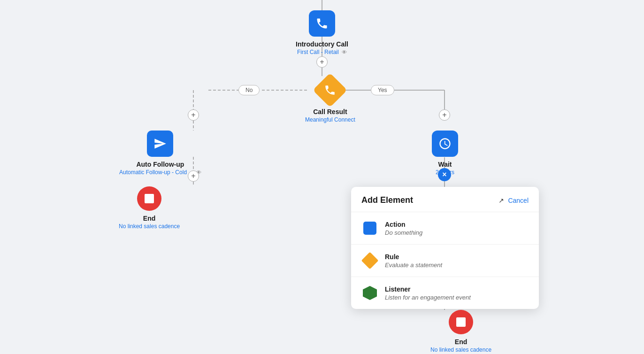 This screenshot has height=354, width=644. I want to click on call-result-label: Call Result, so click(330, 112).